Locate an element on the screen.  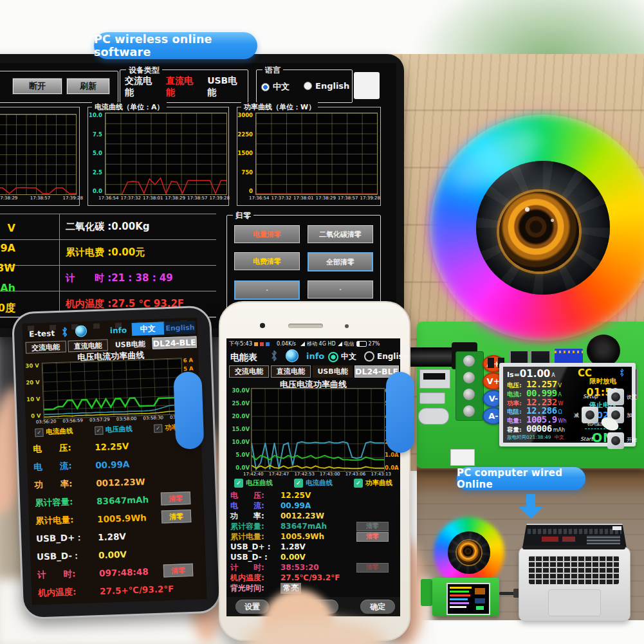
phone1-lang-en-tab: English is located at coordinates (180, 327).